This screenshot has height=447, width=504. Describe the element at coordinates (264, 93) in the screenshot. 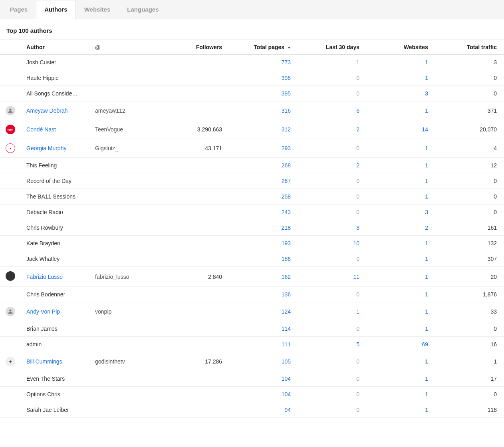

I see `cell-total-pages: 395` at that location.